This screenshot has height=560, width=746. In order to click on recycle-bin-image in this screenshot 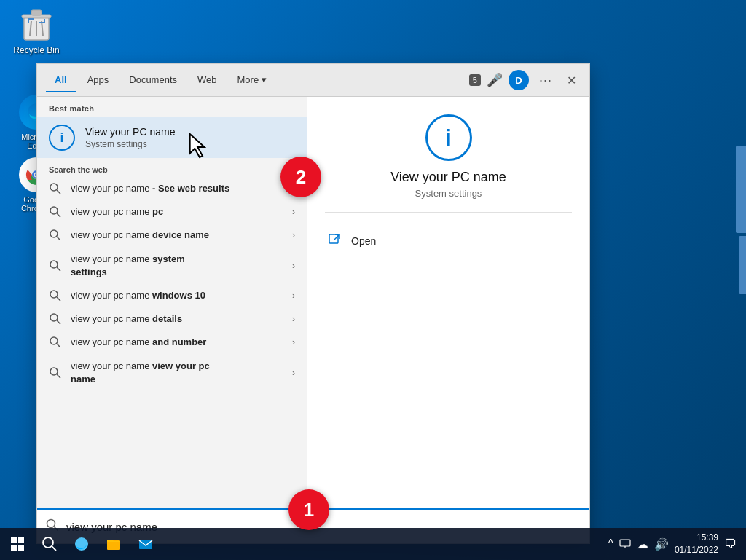, I will do `click(36, 25)`.